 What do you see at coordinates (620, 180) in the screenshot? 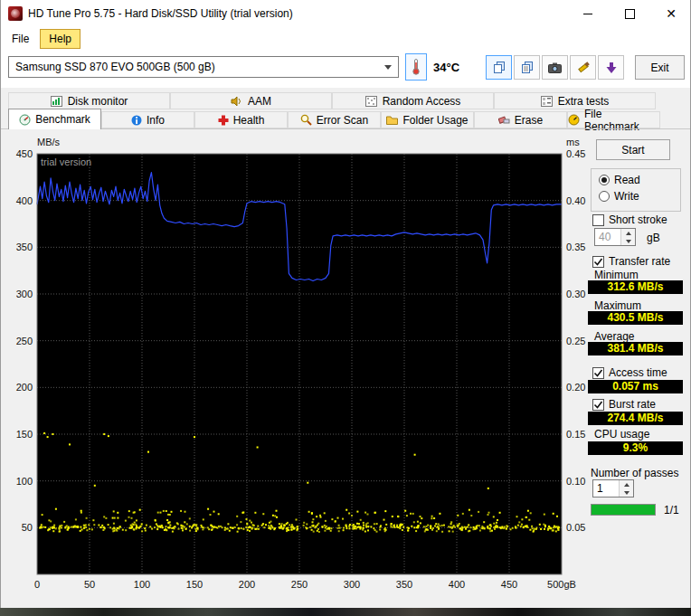
I see `read-radio: Read` at bounding box center [620, 180].